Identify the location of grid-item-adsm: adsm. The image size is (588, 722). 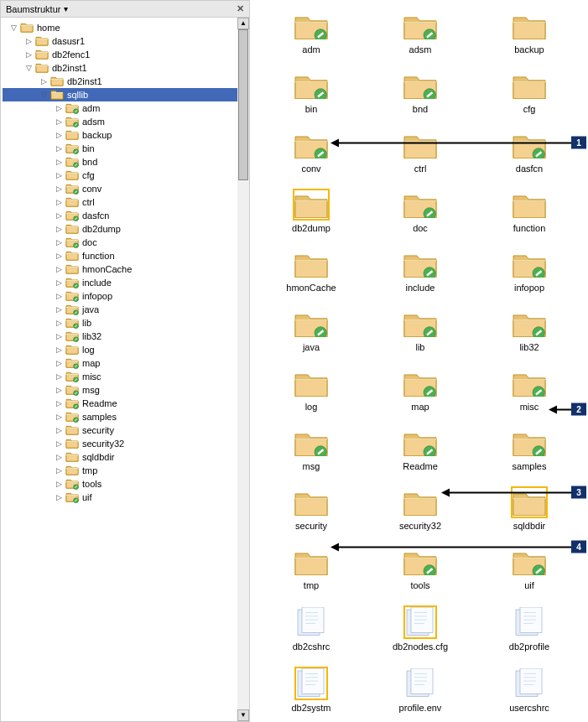
(420, 32).